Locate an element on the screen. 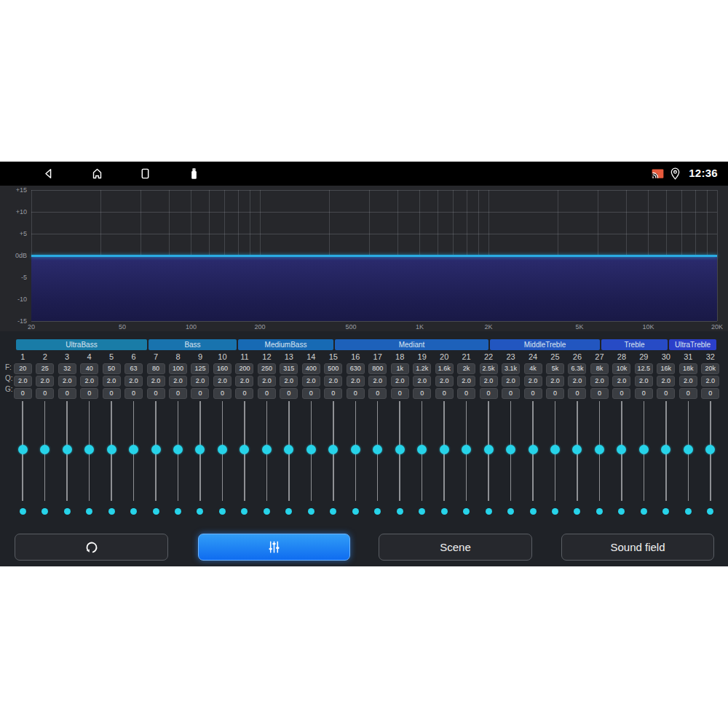  equalizer-button is located at coordinates (274, 547).